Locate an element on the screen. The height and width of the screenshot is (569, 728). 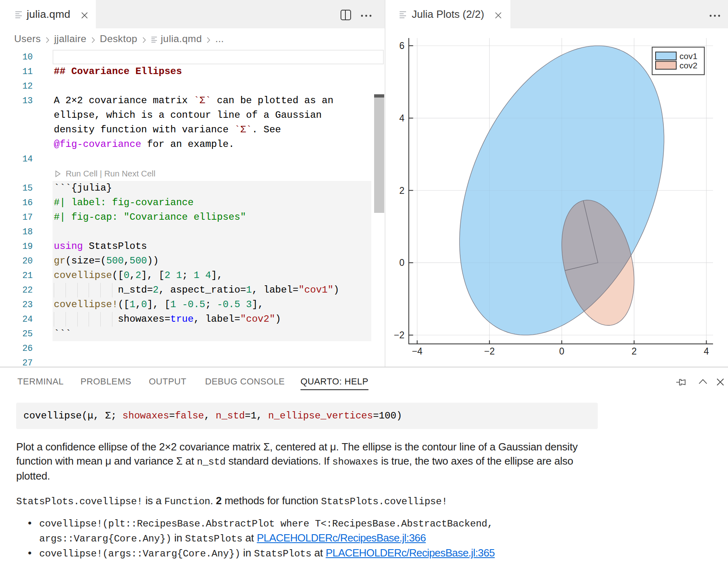
svg-text: cov2 is located at coordinates (688, 66).